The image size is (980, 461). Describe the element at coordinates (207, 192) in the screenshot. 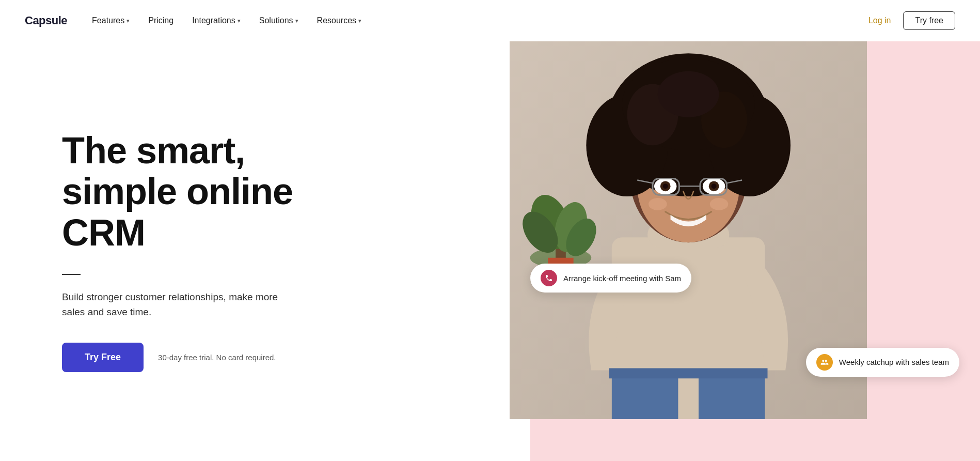

I see `hero-headline: The smart, simple online CRM` at that location.